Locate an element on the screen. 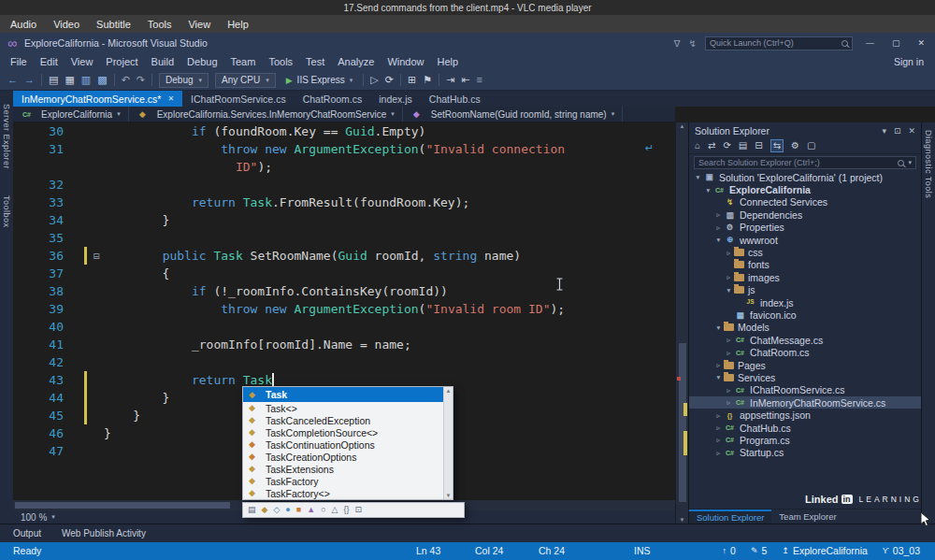 Image resolution: width=935 pixels, height=560 pixels. output-tab-web-publish-activity: Web Publish Activity is located at coordinates (104, 533).